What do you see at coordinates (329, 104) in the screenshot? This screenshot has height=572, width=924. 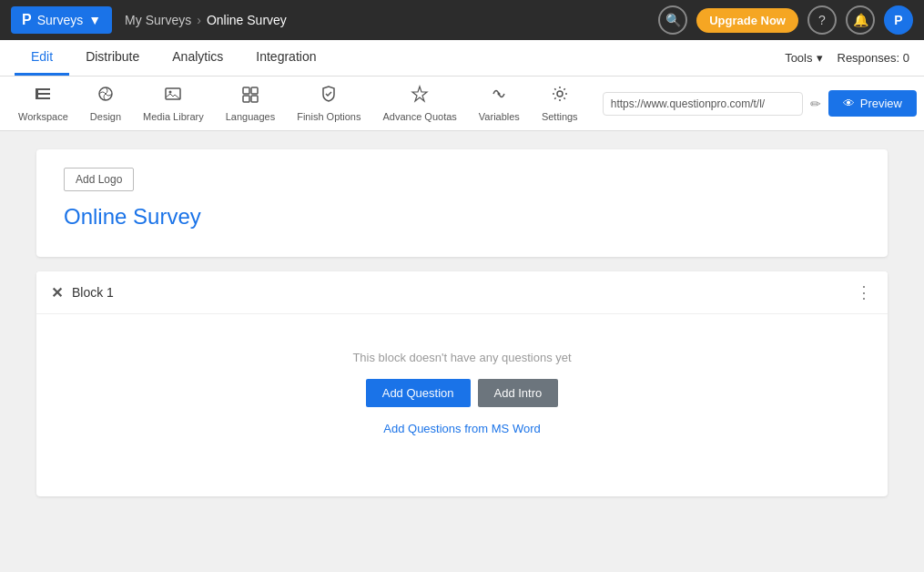 I see `toolbar-finish-options: Finish Options` at bounding box center [329, 104].